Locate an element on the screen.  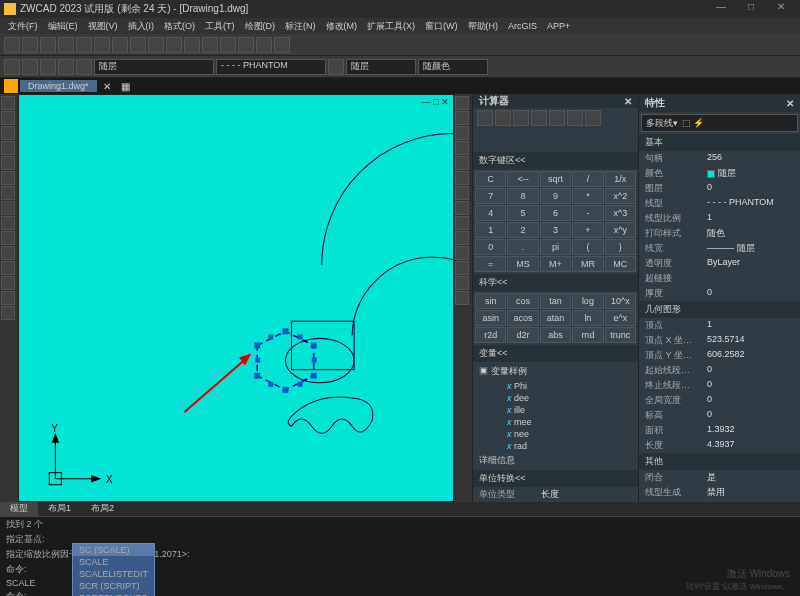
match-icon is located at coordinates (174, 45).